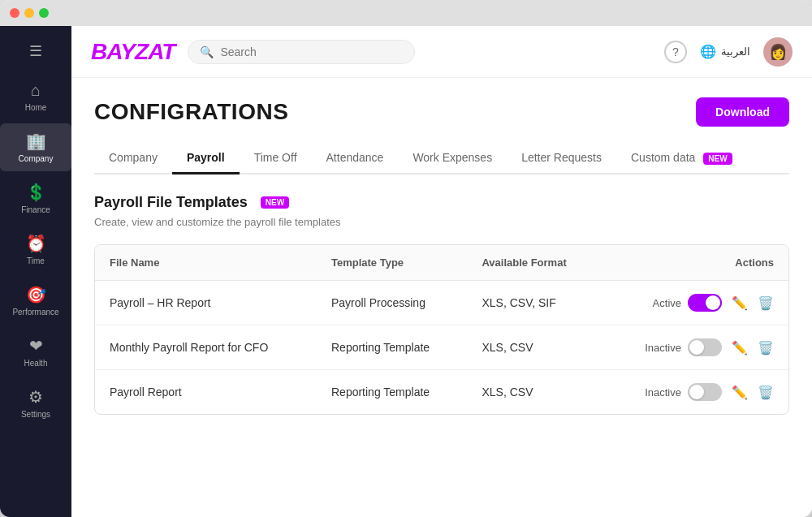 The height and width of the screenshot is (517, 812). I want to click on table-row: Payroll – HR Report Payroll Processing X…, so click(442, 304).